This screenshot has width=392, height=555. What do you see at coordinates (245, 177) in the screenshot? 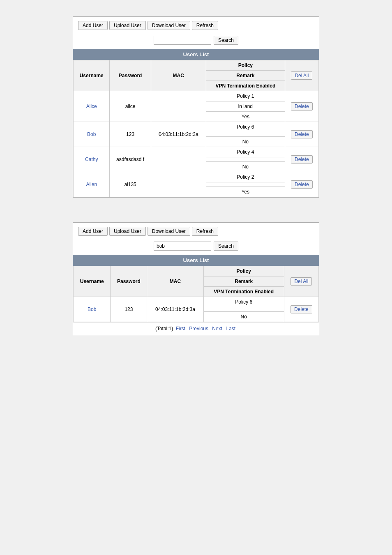
I see `policy-cell: Policy 2` at bounding box center [245, 177].